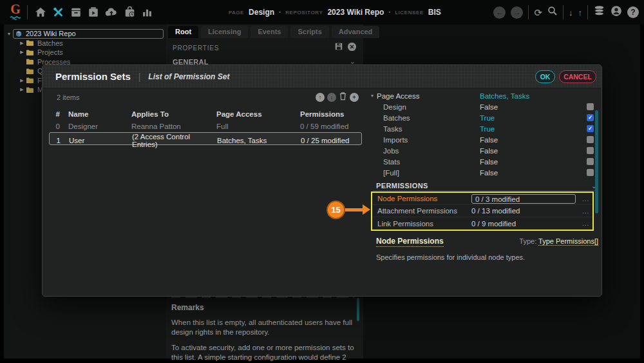 The height and width of the screenshot is (363, 644). Describe the element at coordinates (15, 12) in the screenshot. I see `app-logo: G` at that location.